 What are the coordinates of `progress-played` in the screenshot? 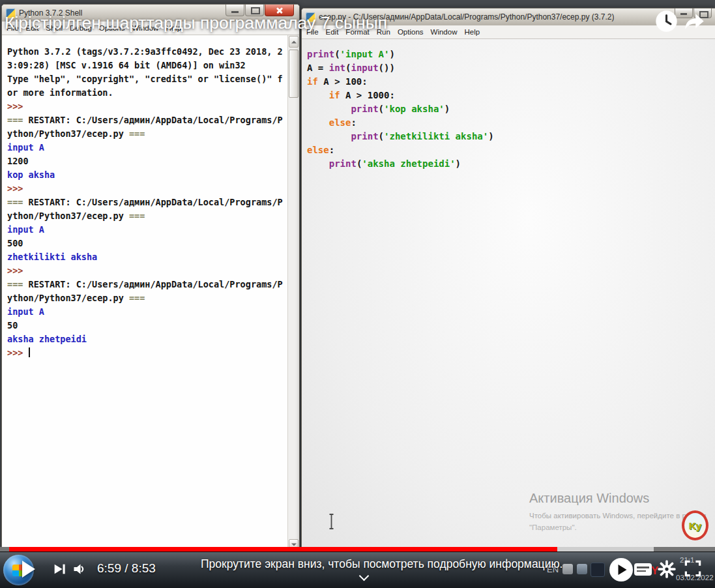 It's located at (283, 549).